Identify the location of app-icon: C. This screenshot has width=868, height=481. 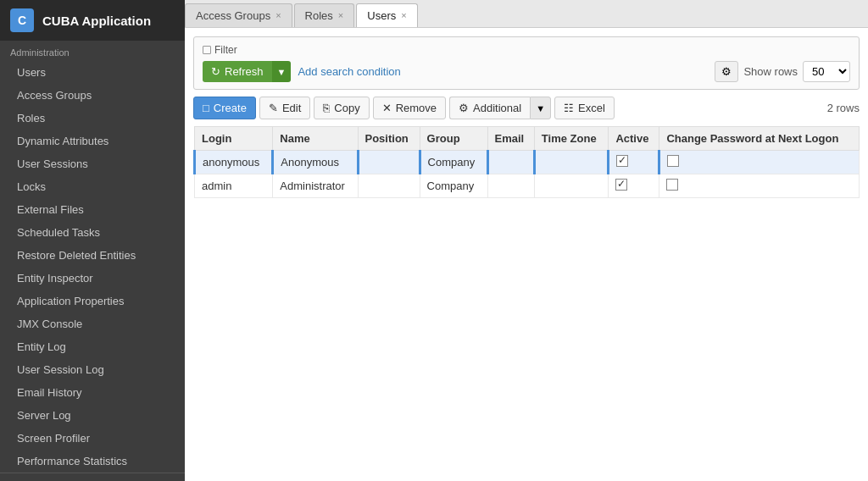
(22, 20).